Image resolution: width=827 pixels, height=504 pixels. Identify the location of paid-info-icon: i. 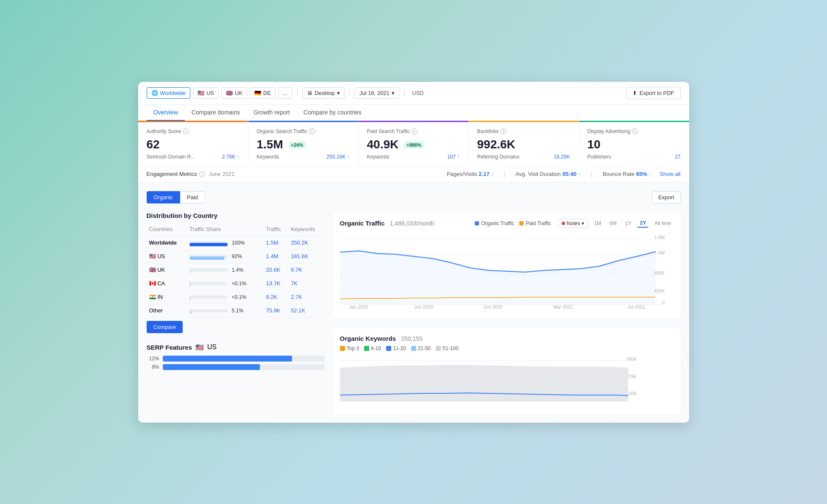
(415, 131).